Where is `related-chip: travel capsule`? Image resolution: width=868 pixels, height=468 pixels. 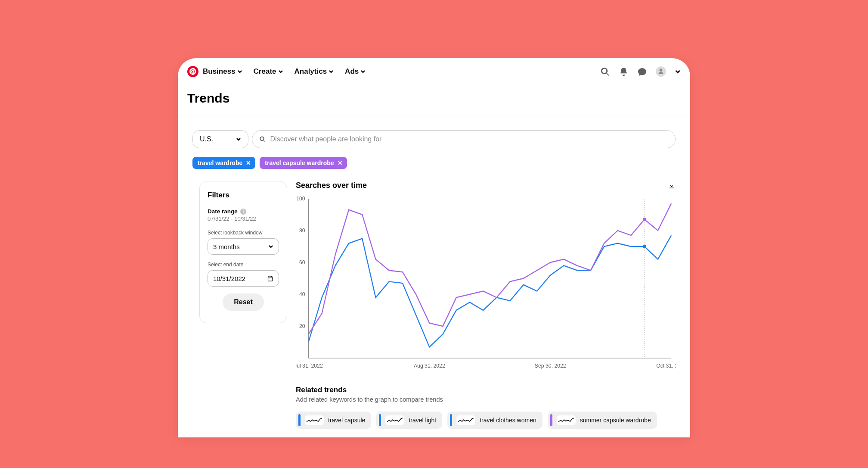 related-chip: travel capsule is located at coordinates (333, 420).